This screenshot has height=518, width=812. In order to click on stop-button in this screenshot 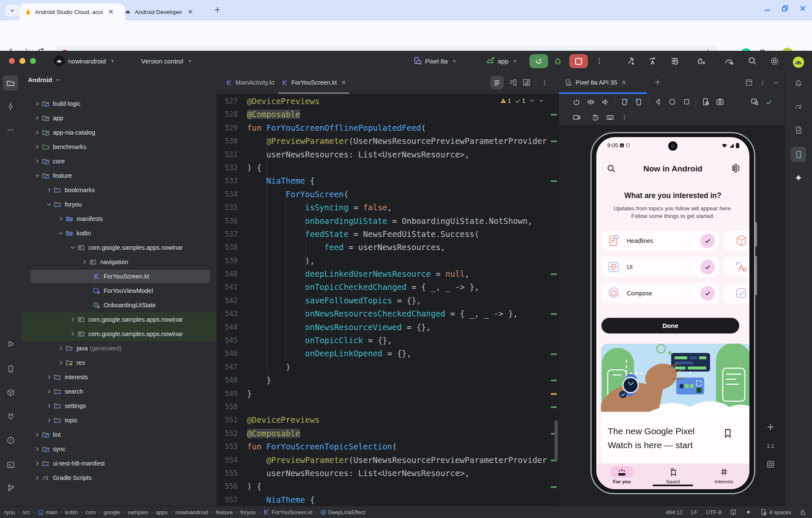, I will do `click(579, 61)`.